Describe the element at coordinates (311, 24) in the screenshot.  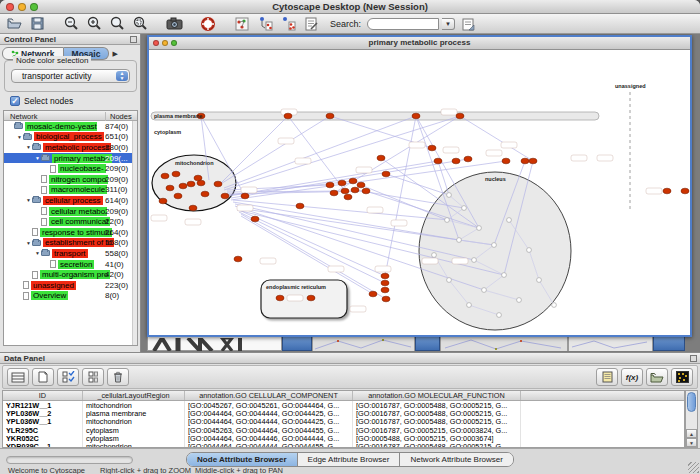
I see `annotation-button` at that location.